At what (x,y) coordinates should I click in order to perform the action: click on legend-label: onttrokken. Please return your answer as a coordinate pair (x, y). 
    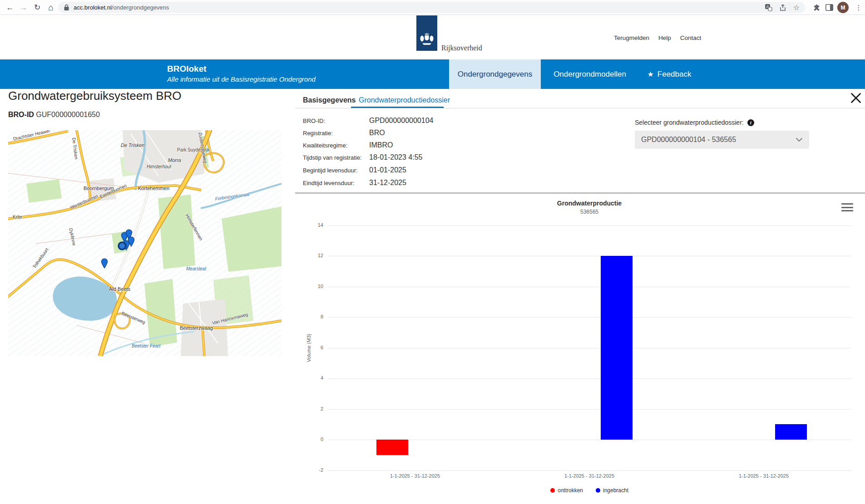
    Looking at the image, I should click on (570, 490).